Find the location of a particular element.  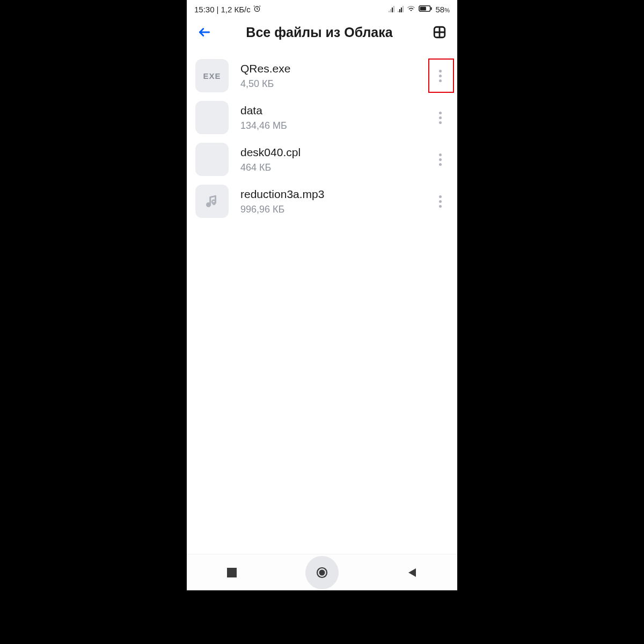

file-name: desk040.cpl is located at coordinates (328, 152).